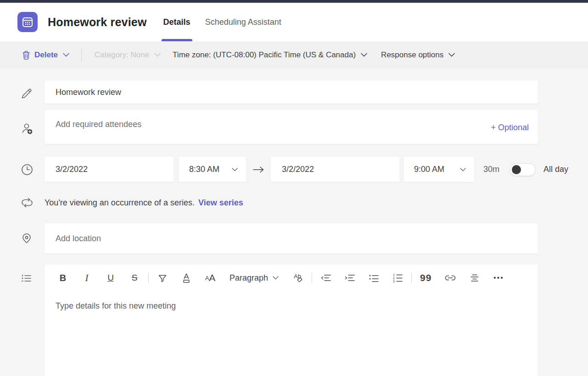  I want to click on tab-bar: Details Scheduling Assistant, so click(222, 22).